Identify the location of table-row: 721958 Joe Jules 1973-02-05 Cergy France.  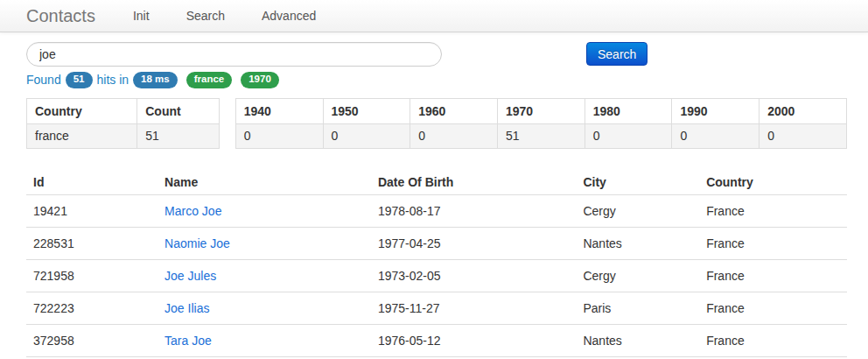
(437, 275).